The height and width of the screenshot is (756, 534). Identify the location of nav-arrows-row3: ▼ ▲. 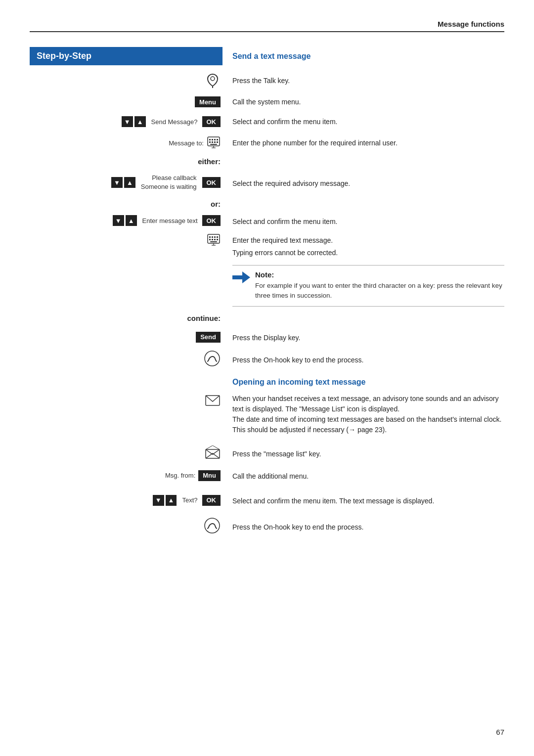
(134, 122).